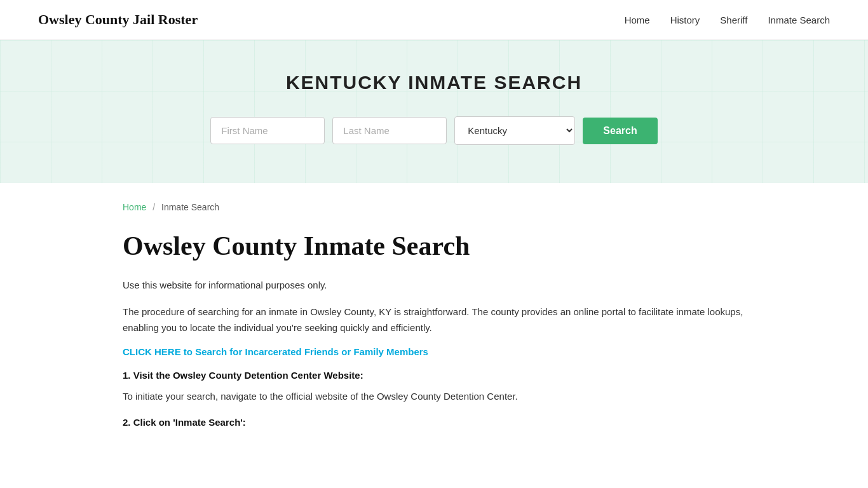 The image size is (868, 488). Describe the element at coordinates (515, 131) in the screenshot. I see `state-select: KentuckyAlabamaAlaskaArizonaArkansasCali…` at that location.